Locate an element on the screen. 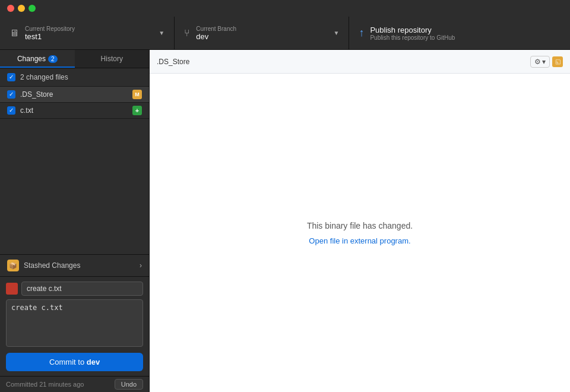 Image resolution: width=570 pixels, height=392 pixels. titlebar is located at coordinates (285, 8).